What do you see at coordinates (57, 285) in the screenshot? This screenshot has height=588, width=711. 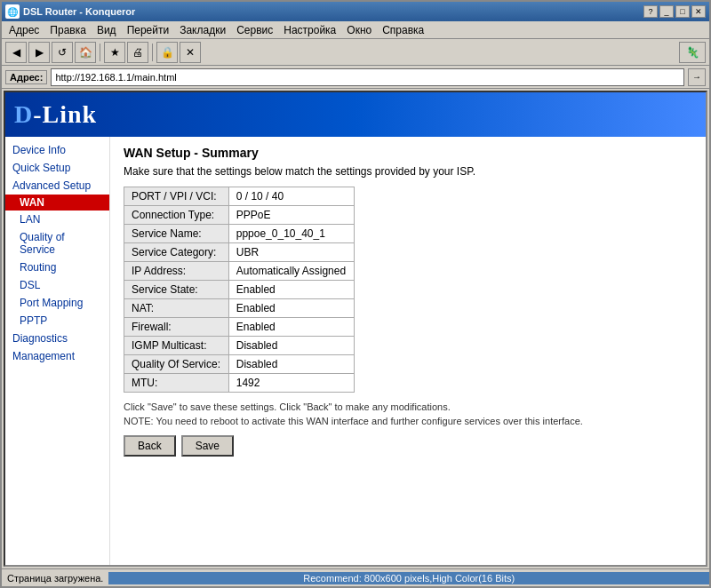 I see `sidebar-item-dsl: DSL` at bounding box center [57, 285].